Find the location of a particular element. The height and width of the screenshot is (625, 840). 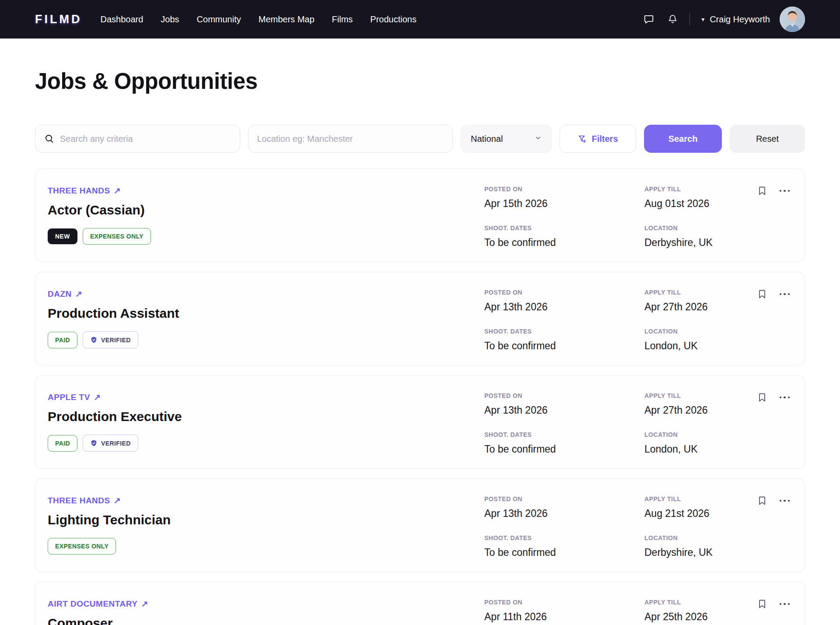

chevron-down-icon is located at coordinates (538, 139).